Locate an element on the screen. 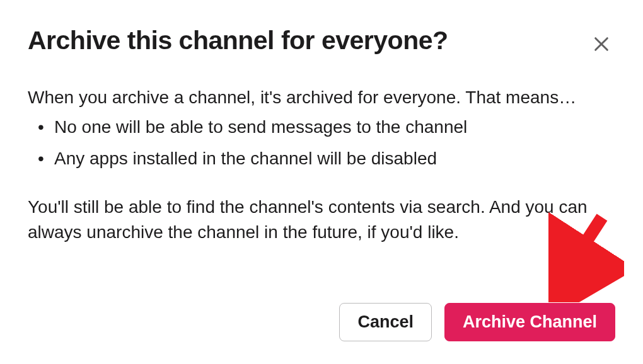  footer-text: You'll still be able to find the channel… is located at coordinates (322, 220).